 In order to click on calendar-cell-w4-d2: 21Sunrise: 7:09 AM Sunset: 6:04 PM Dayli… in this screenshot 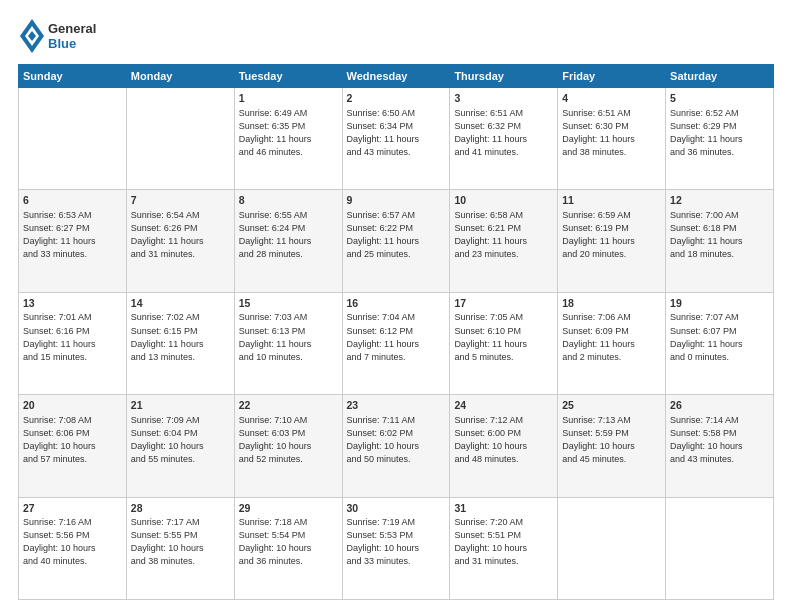, I will do `click(180, 446)`.